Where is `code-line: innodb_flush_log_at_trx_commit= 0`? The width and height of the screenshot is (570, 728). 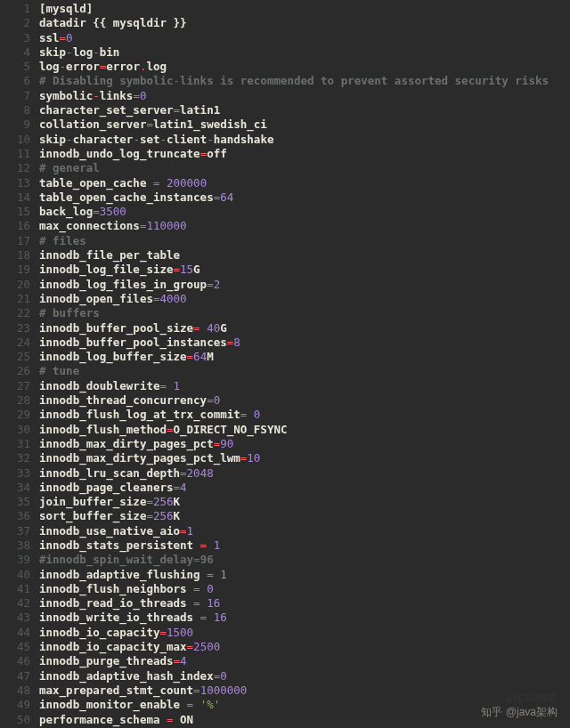 code-line: innodb_flush_log_at_trx_commit= 0 is located at coordinates (305, 415).